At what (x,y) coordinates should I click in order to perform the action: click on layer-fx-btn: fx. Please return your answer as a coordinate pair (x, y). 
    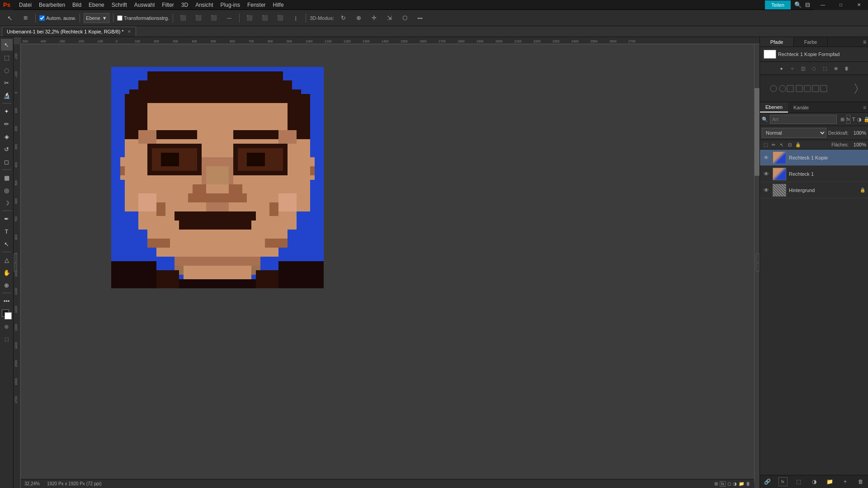
    Looking at the image, I should click on (848, 119).